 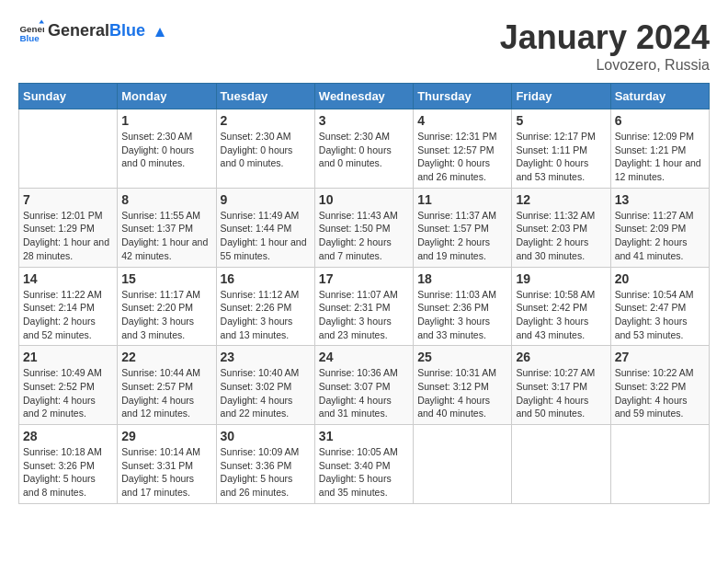 I want to click on day-number: 6, so click(x=660, y=121).